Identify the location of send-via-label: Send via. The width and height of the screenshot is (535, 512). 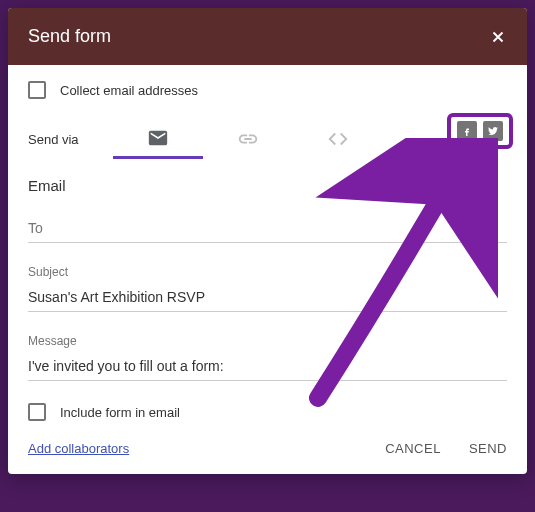
(70, 140).